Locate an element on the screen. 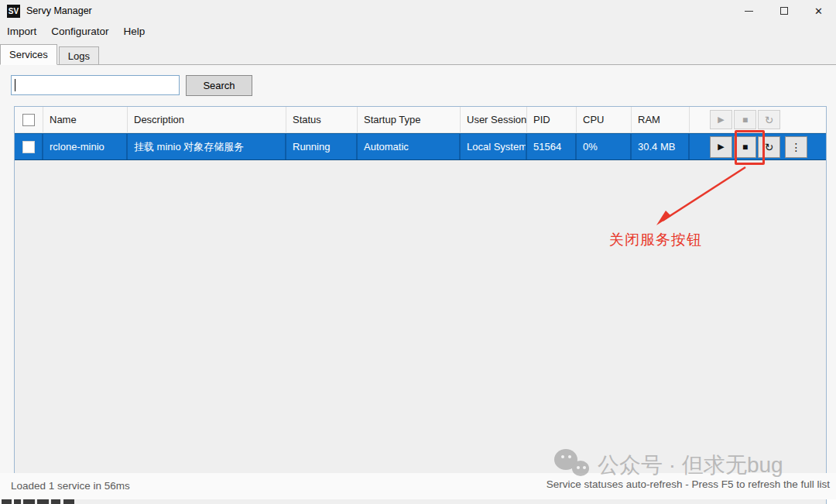 This screenshot has width=836, height=504. annotation-label: 关闭服务按钮 is located at coordinates (656, 240).